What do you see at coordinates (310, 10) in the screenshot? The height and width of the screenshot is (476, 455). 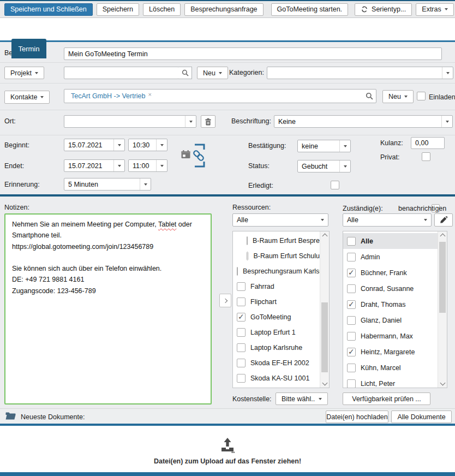 I see `gotomeeting-start-button: GoToMeeting starten.` at bounding box center [310, 10].